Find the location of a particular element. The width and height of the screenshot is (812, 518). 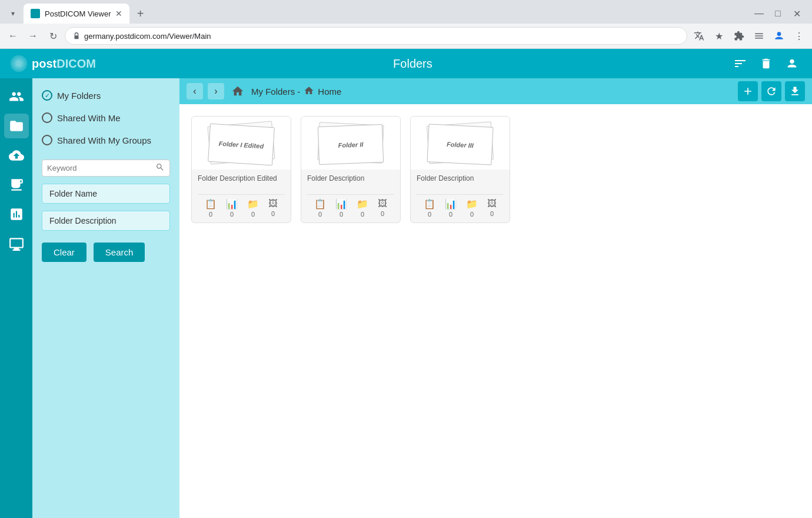

sidebar-toggle is located at coordinates (759, 36).